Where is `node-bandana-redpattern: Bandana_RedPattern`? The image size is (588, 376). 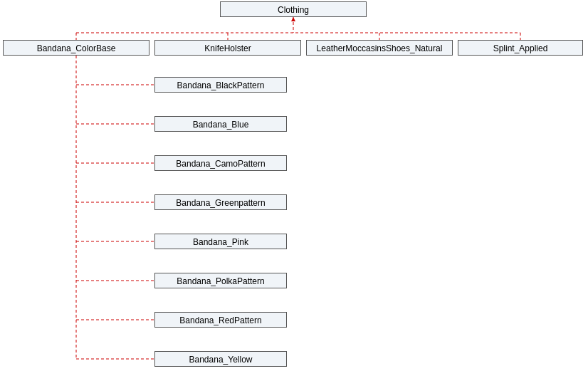 node-bandana-redpattern: Bandana_RedPattern is located at coordinates (221, 320).